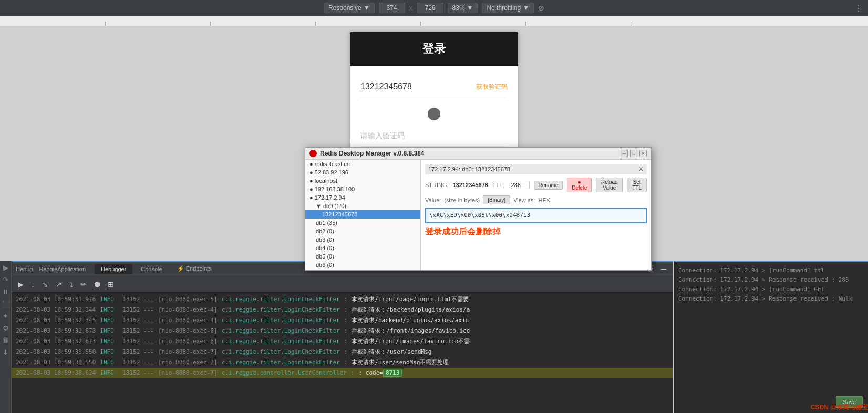 This screenshot has width=868, height=413. What do you see at coordinates (56, 373) in the screenshot?
I see `log-timestamp: 2021-08-03 10:59:38.624` at bounding box center [56, 373].